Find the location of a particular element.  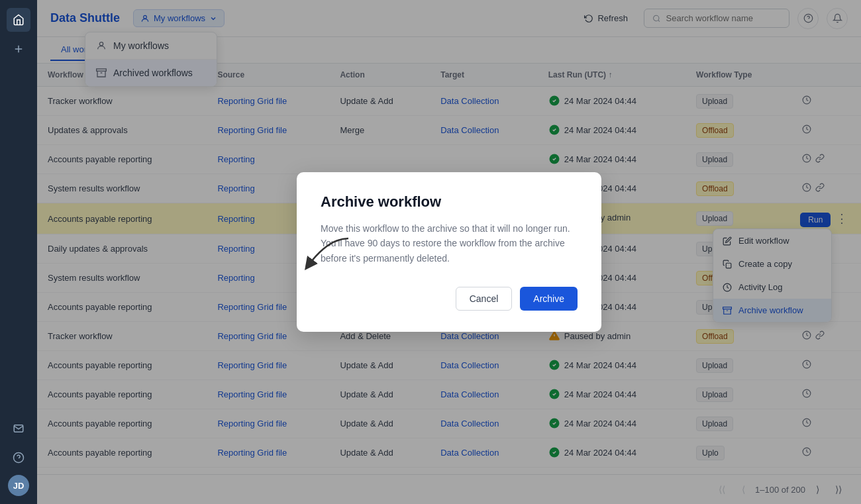

user-avatar: JD is located at coordinates (19, 485).